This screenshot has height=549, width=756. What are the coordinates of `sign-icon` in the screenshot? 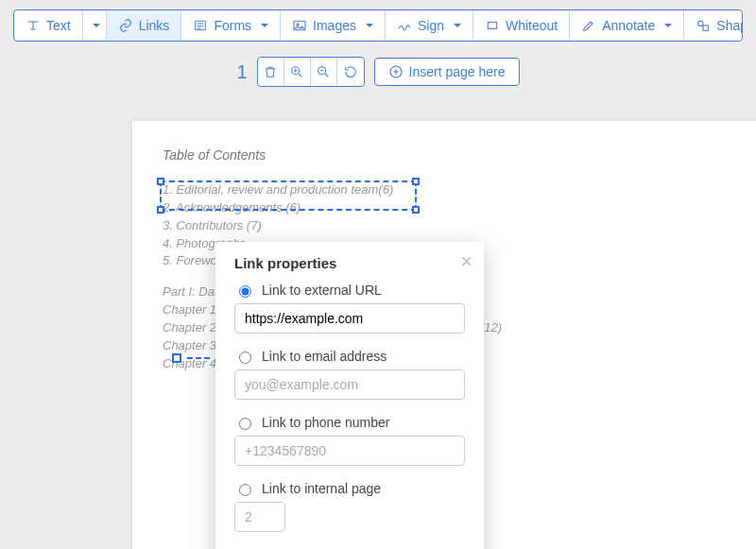 It's located at (404, 26).